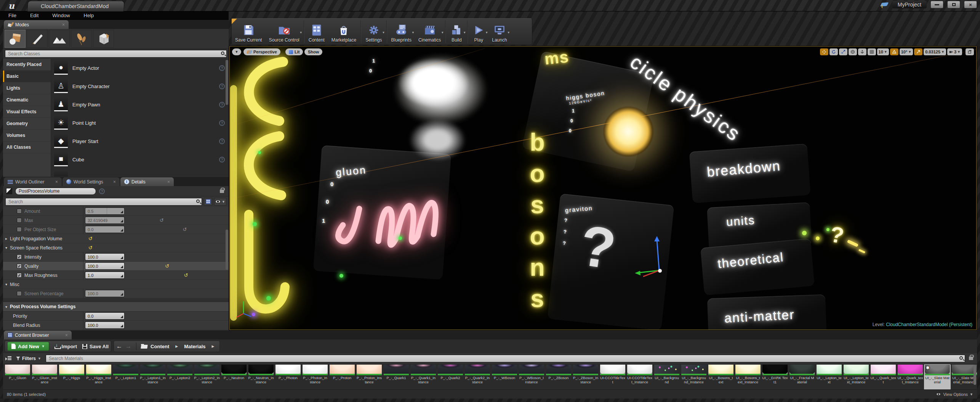 This screenshot has width=980, height=402. I want to click on asset-tile: P_-_Quark1_Instance, so click(423, 377).